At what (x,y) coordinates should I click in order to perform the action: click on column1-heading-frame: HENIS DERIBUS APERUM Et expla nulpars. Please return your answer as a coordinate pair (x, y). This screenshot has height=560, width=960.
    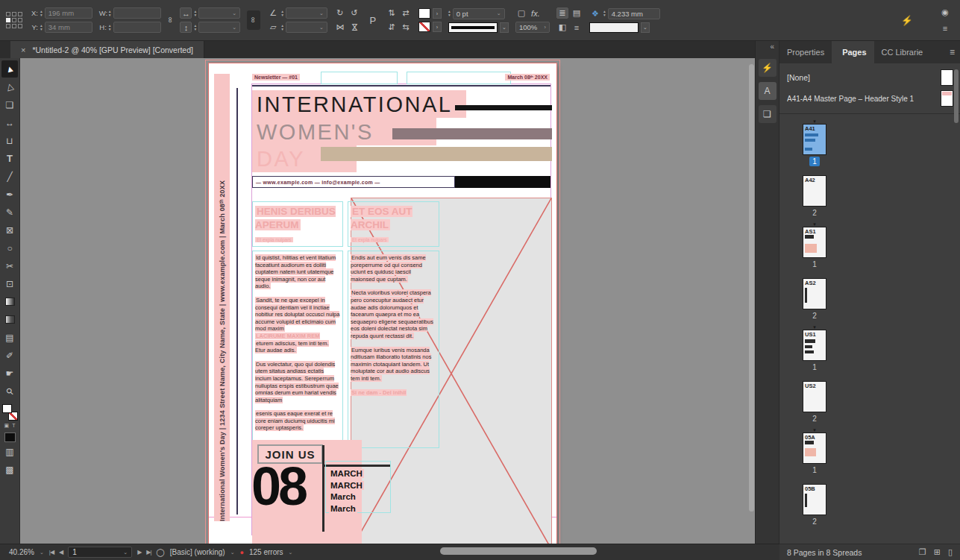
    Looking at the image, I should click on (298, 224).